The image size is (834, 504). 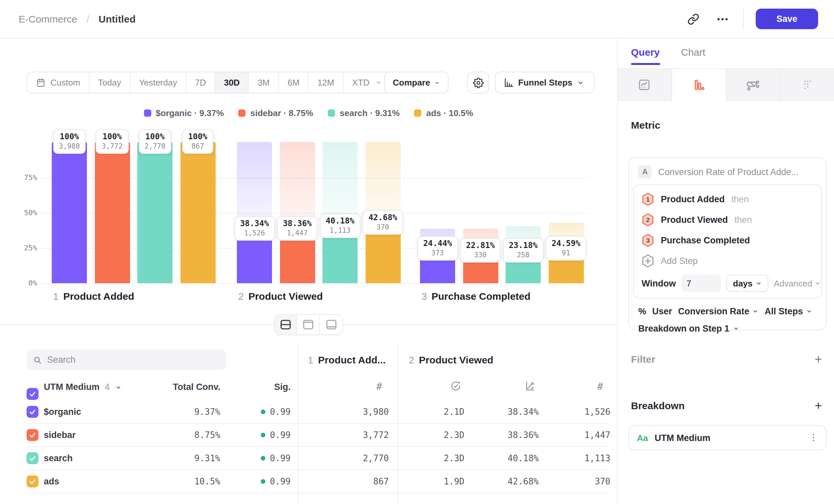 What do you see at coordinates (699, 85) in the screenshot?
I see `tab-funnel-chart` at bounding box center [699, 85].